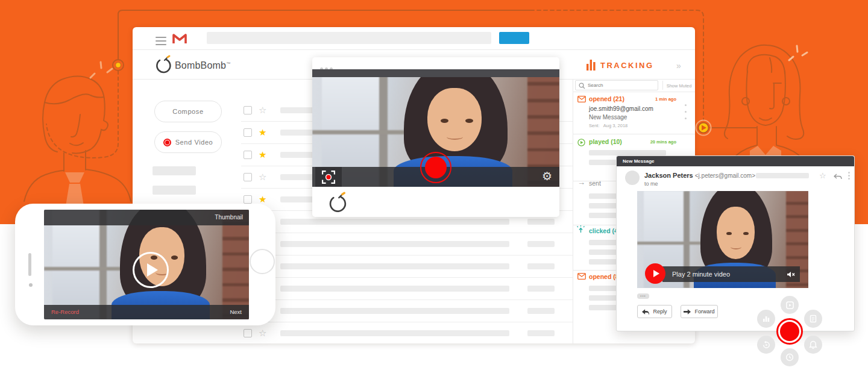 This screenshot has height=376, width=868. What do you see at coordinates (581, 182) in the screenshot?
I see `sent-arrow-icon: →` at bounding box center [581, 182].